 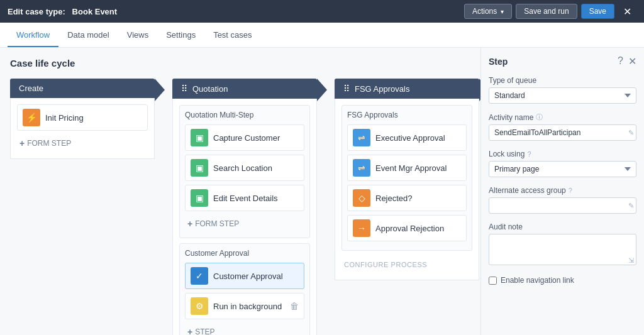 What do you see at coordinates (562, 200) in the screenshot?
I see `field-alternate-access-group: Alternate access group ? ✎` at bounding box center [562, 200].